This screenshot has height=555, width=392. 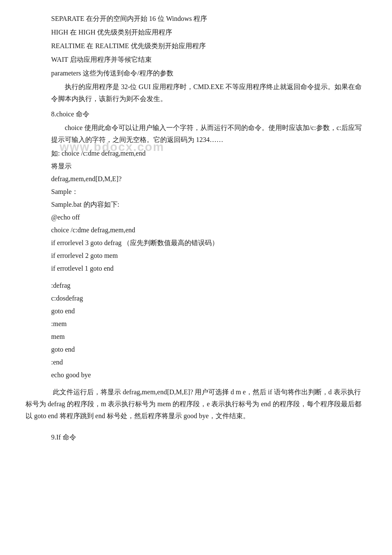 I want to click on code-if-errorlevel-2: if errorlevel 2 goto mem, so click(x=196, y=256).